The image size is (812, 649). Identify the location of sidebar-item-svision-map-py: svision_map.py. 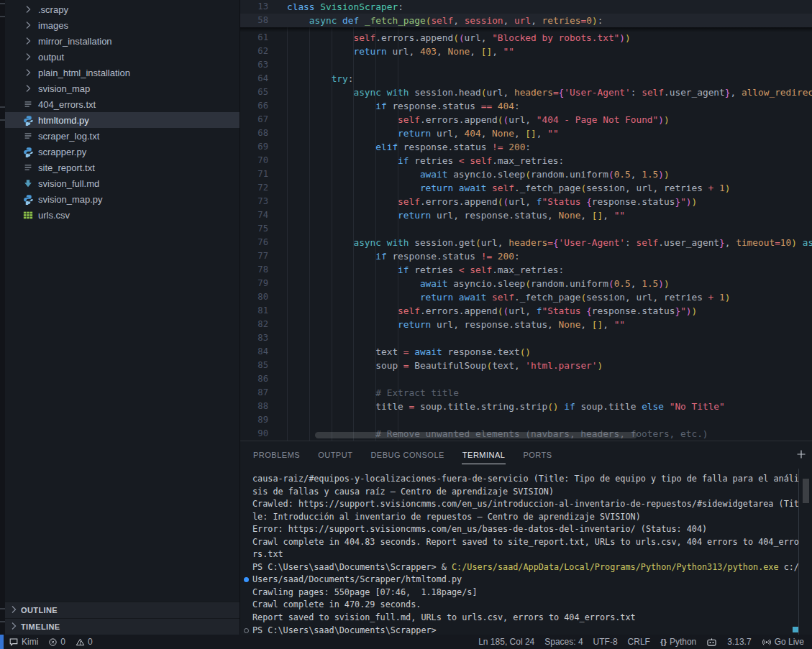
(122, 199).